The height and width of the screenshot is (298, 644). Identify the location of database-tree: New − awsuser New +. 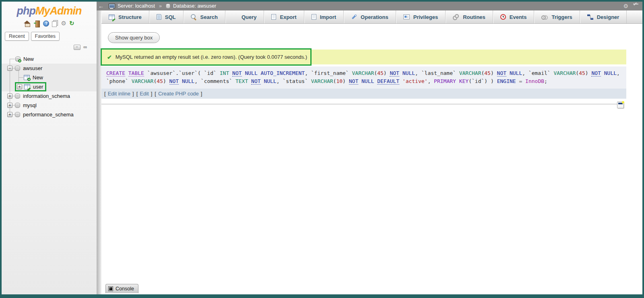
(49, 87).